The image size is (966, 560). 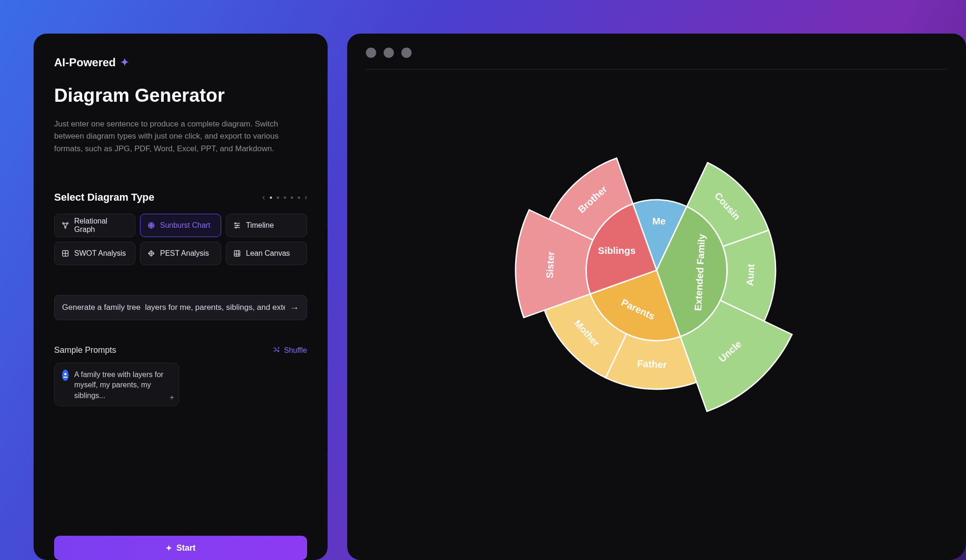 What do you see at coordinates (105, 197) in the screenshot?
I see `diagram-type-heading: Select Diagram Type` at bounding box center [105, 197].